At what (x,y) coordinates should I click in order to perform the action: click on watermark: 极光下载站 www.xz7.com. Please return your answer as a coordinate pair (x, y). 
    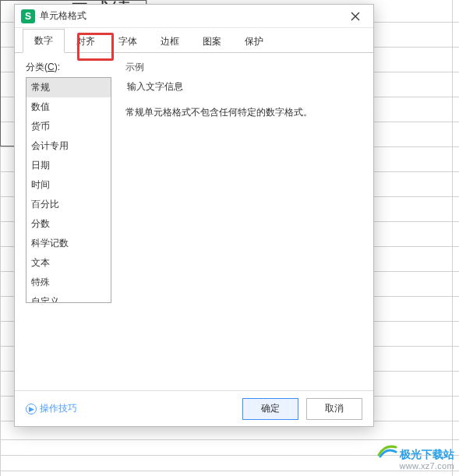
    Looking at the image, I should click on (416, 457).